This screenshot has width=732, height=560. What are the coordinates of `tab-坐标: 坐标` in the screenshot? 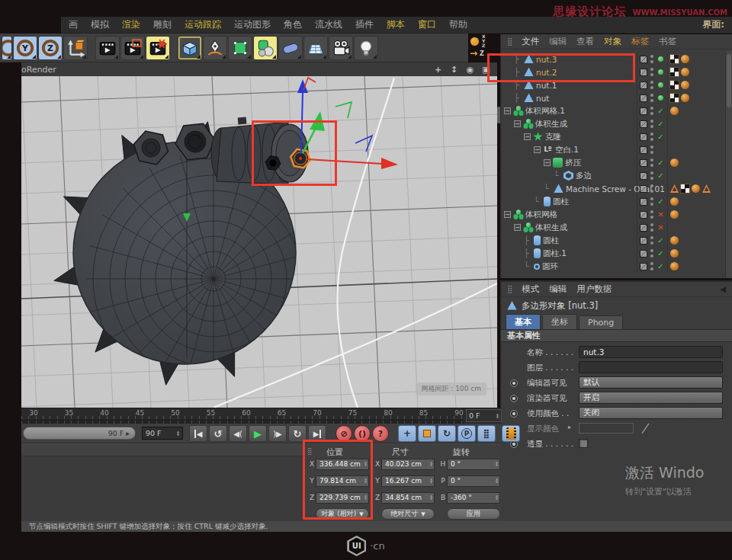 It's located at (560, 322).